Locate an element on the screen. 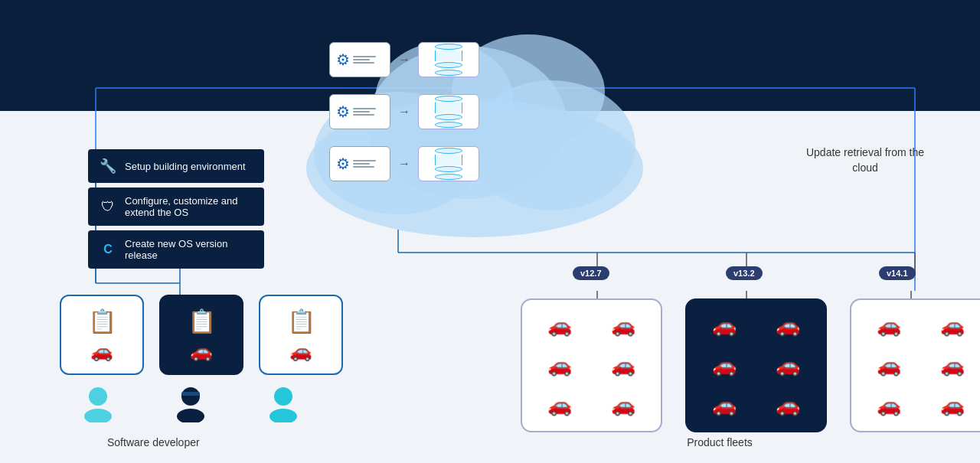 The image size is (980, 463). step-configure: 🛡 Configure, customize and extend the OS is located at coordinates (176, 207).